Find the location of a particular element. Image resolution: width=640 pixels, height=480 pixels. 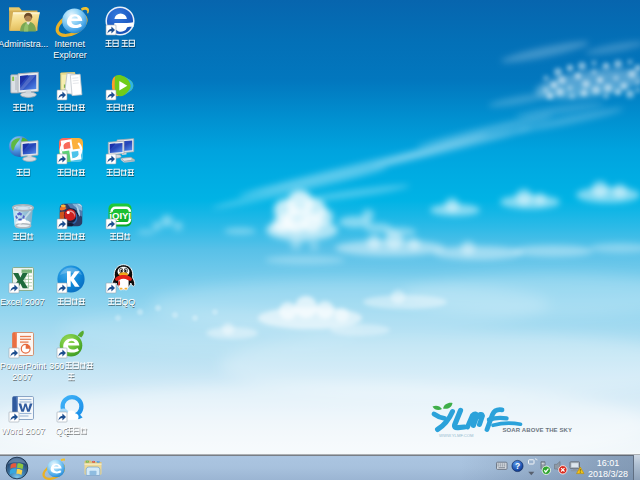

svg-text: WWW.YLMF.COM is located at coordinates (456, 436).